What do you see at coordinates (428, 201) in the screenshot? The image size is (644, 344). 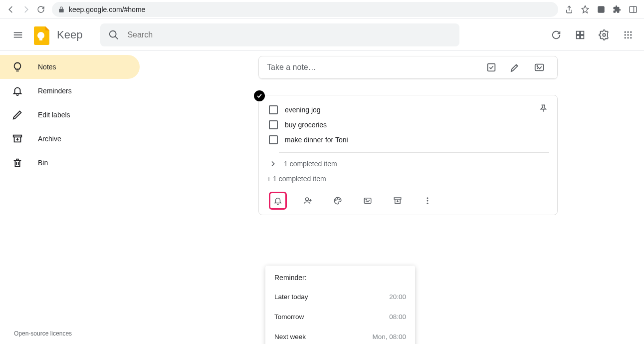 I see `more-options-button` at bounding box center [428, 201].